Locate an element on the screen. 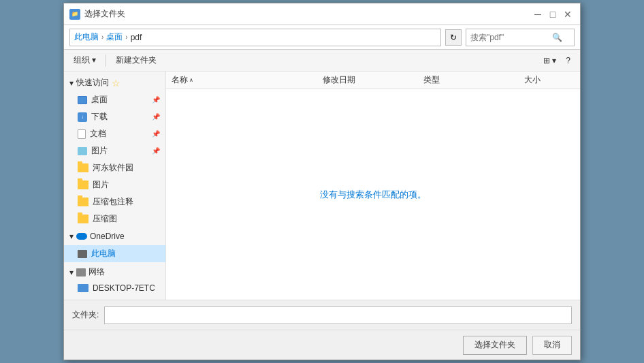  pc-icon is located at coordinates (82, 254).